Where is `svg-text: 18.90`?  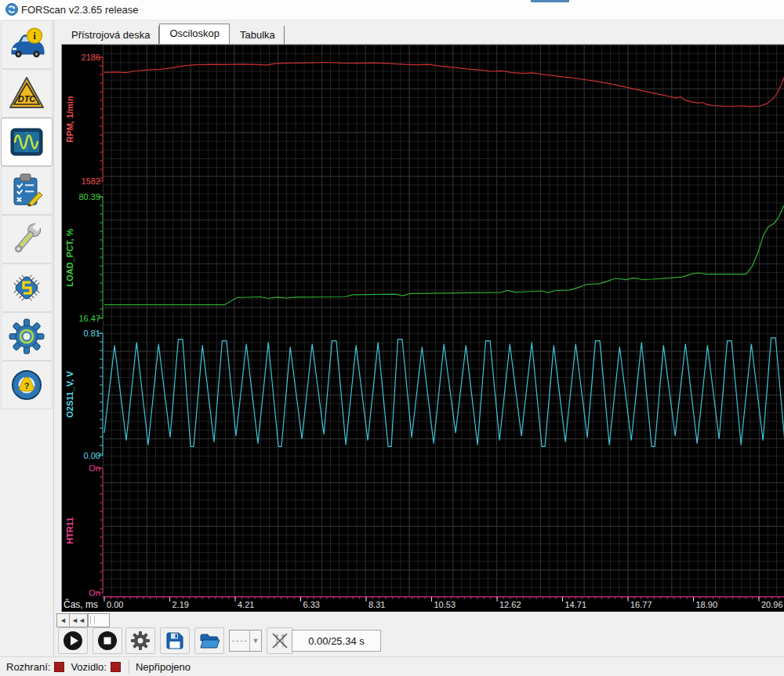
svg-text: 18.90 is located at coordinates (707, 605).